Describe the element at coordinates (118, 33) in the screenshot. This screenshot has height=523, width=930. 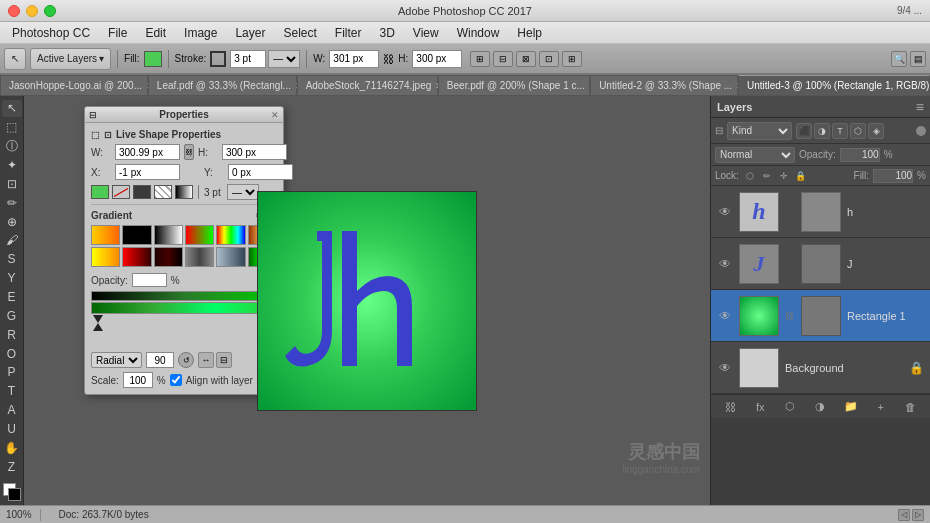
I see `menu-file: File` at that location.